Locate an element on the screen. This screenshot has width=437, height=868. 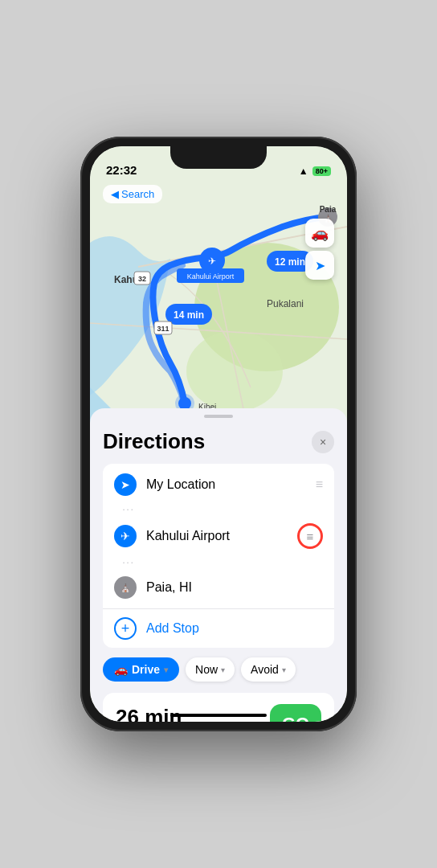
panel-header: Directions × is located at coordinates (218, 442).